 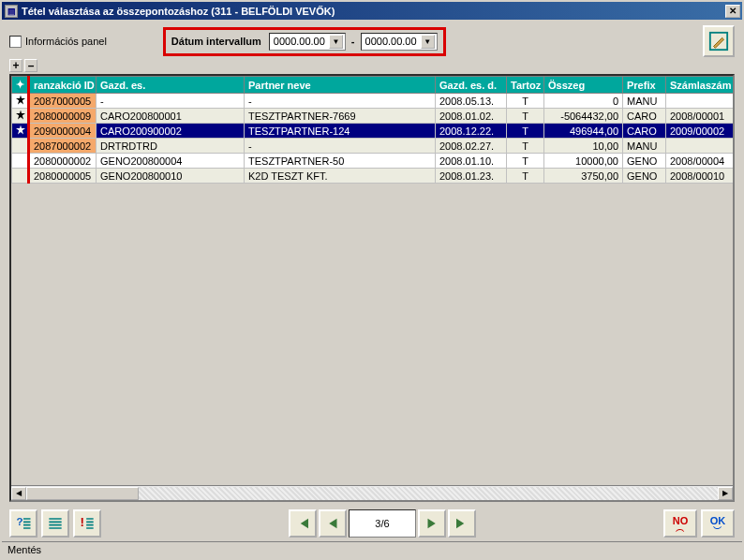 I want to click on cell-osszeg: -5064432,00, so click(x=584, y=116).